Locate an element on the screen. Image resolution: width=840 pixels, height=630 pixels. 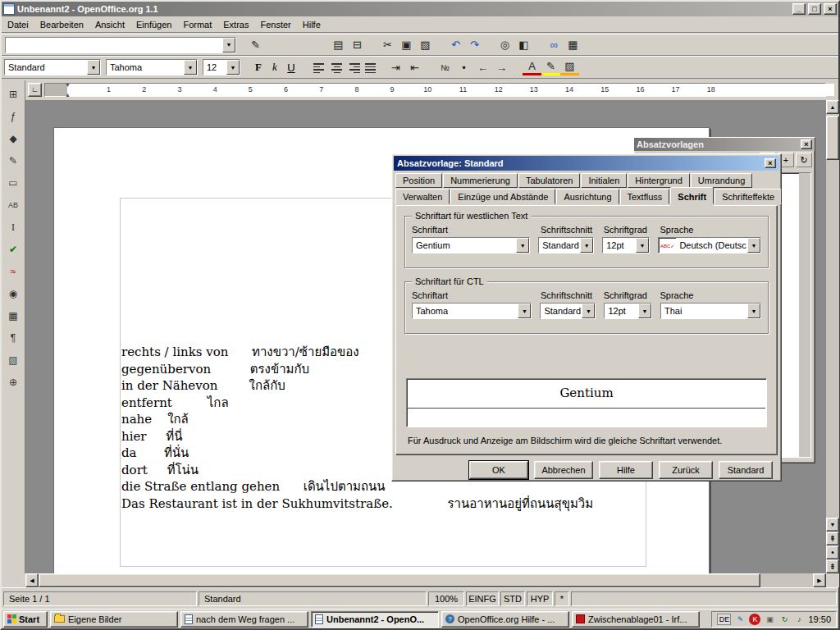
insert-object-icon: ◆ is located at coordinates (13, 139).